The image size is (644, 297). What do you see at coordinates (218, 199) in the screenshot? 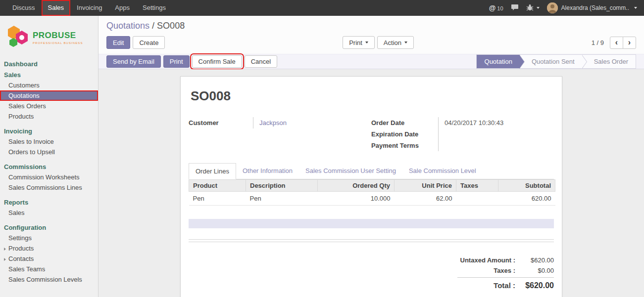
I see `cell-product: Pen` at bounding box center [218, 199].